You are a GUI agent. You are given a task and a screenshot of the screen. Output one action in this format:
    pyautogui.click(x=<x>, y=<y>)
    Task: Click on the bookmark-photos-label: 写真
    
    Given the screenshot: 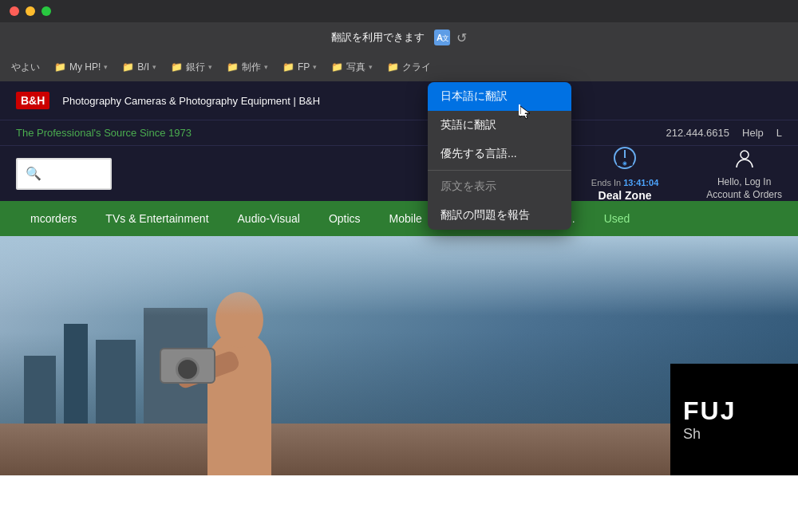 What is the action you would take?
    pyautogui.click(x=356, y=67)
    